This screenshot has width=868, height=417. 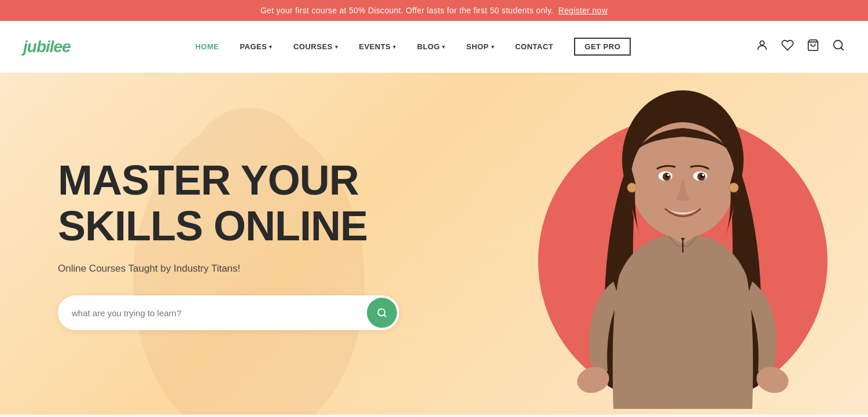 I want to click on nav-link-courses: COURSES ▾, so click(x=316, y=46).